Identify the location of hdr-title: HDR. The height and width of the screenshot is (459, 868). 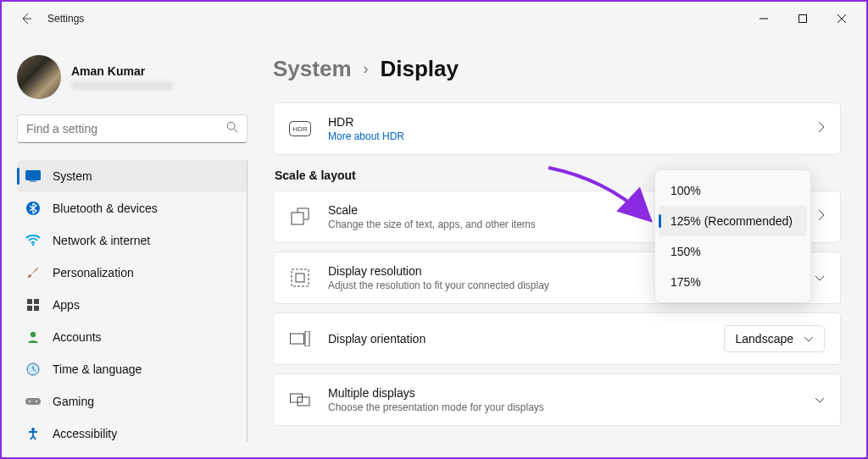
(366, 122).